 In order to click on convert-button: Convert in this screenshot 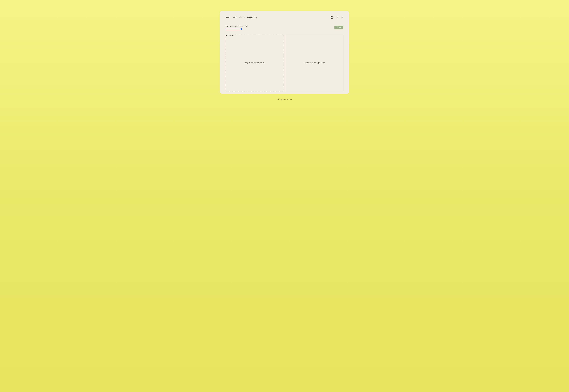, I will do `click(339, 28)`.